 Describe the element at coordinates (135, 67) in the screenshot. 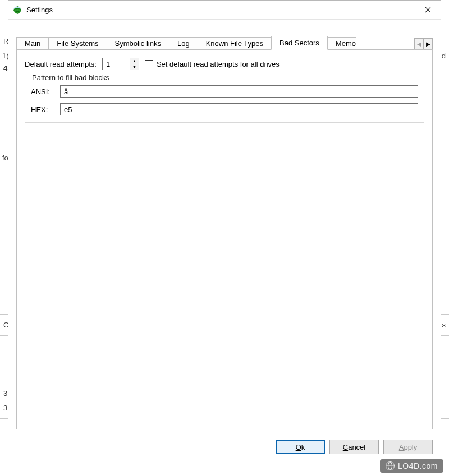

I see `spinner-down: ▼` at that location.